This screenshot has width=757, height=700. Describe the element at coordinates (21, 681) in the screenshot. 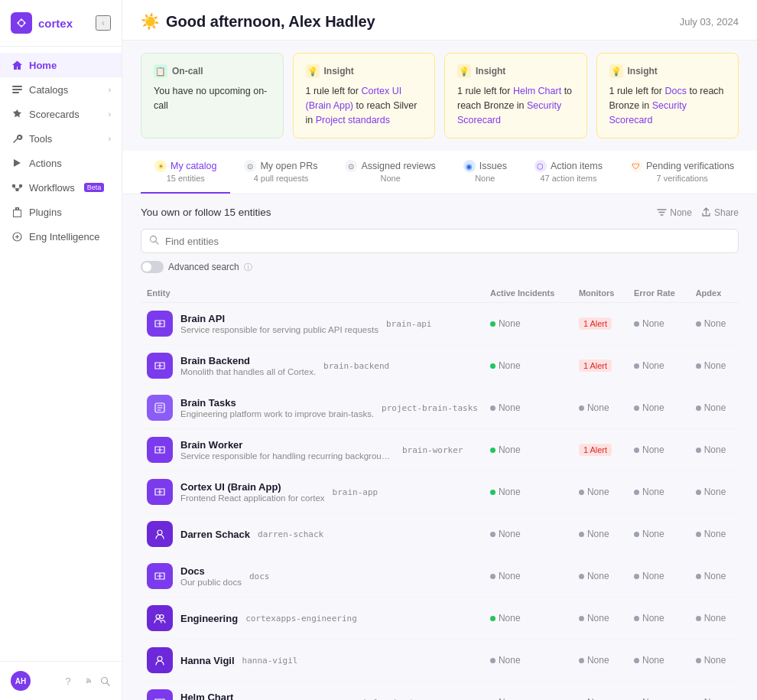

I see `avatar: AH` at that location.